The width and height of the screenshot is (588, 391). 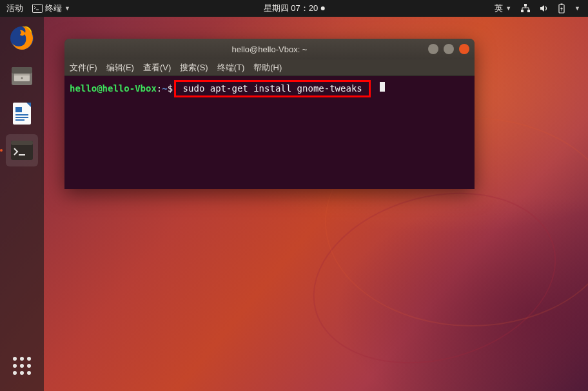 I want to click on menu-search: 搜索(S), so click(x=193, y=68).